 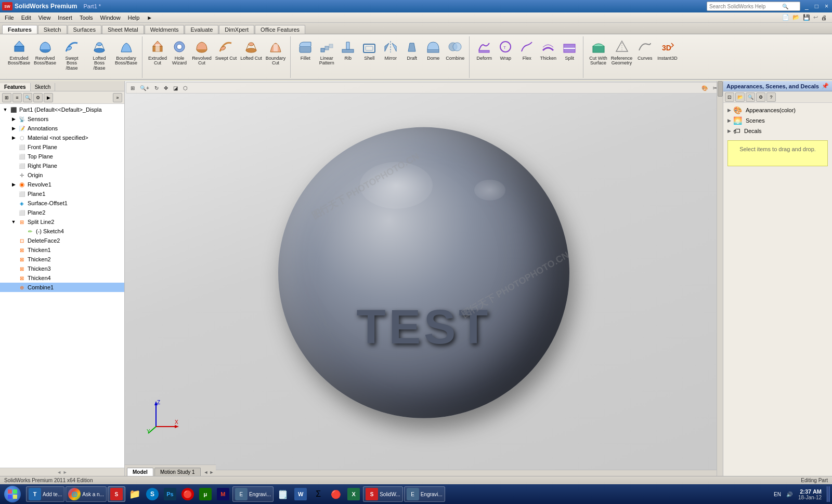 I want to click on menu-view: View, so click(x=45, y=18).